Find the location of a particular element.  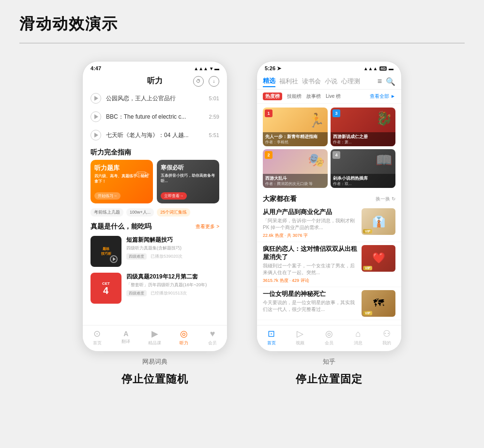

book-card-2: 2 西游大乱斗 作者：腾润若的次元口袋 等 🎭 is located at coordinates (295, 169).